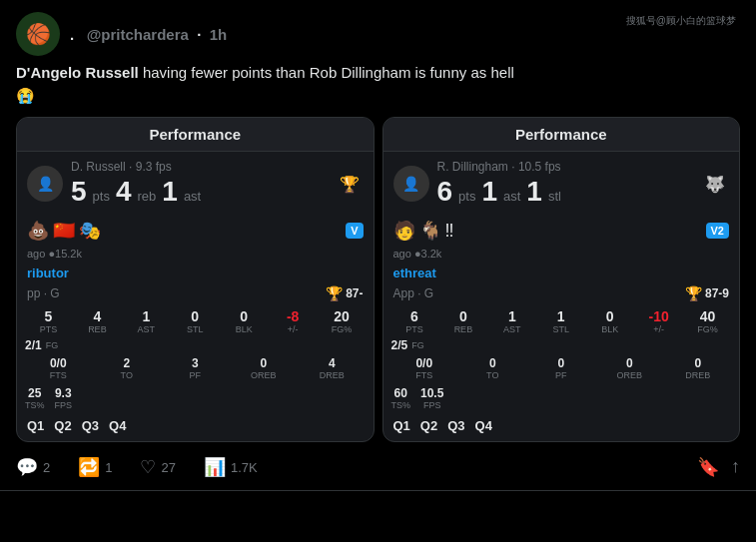 This screenshot has height=542, width=756. What do you see at coordinates (48, 321) in the screenshot?
I see `stat-pts-1: 5 PTS` at bounding box center [48, 321].